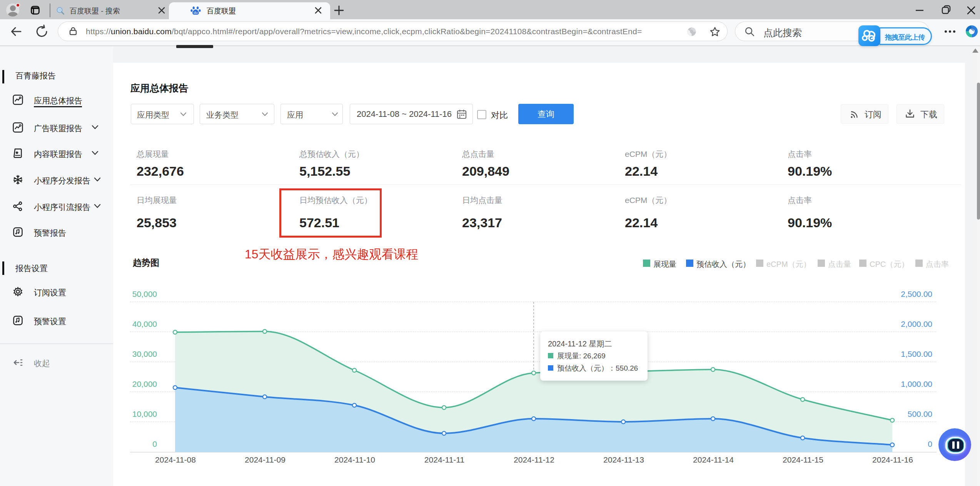  What do you see at coordinates (195, 13) in the screenshot?
I see `svg-text: du` at bounding box center [195, 13].